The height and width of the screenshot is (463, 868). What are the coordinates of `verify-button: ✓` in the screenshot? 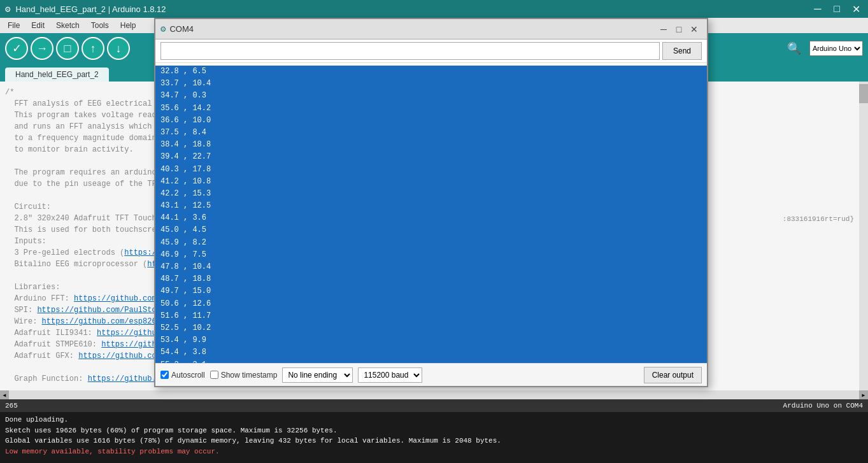 It's located at (17, 48).